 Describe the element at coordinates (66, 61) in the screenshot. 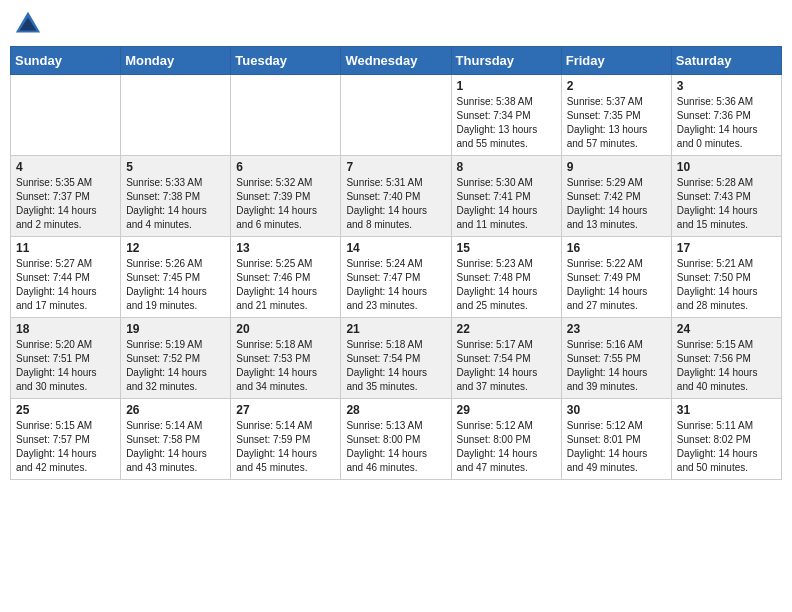

I see `weekday-header-sunday: Sunday` at that location.